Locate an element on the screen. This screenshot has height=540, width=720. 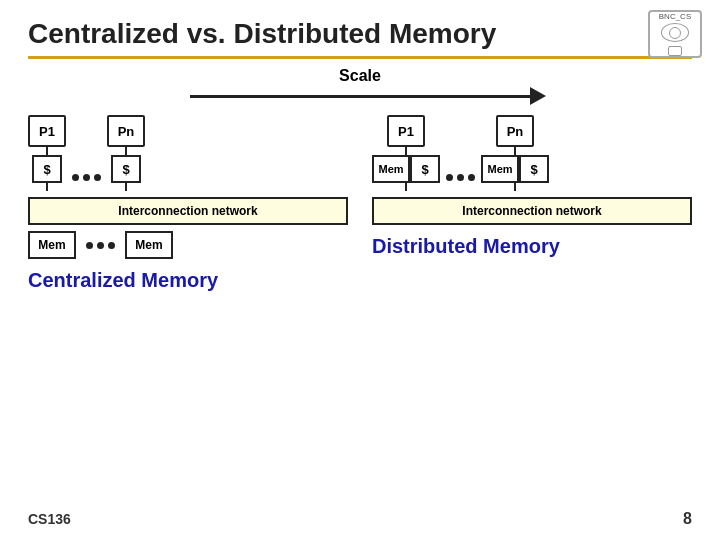
dist-mem1-left: Mem is located at coordinates (391, 169).